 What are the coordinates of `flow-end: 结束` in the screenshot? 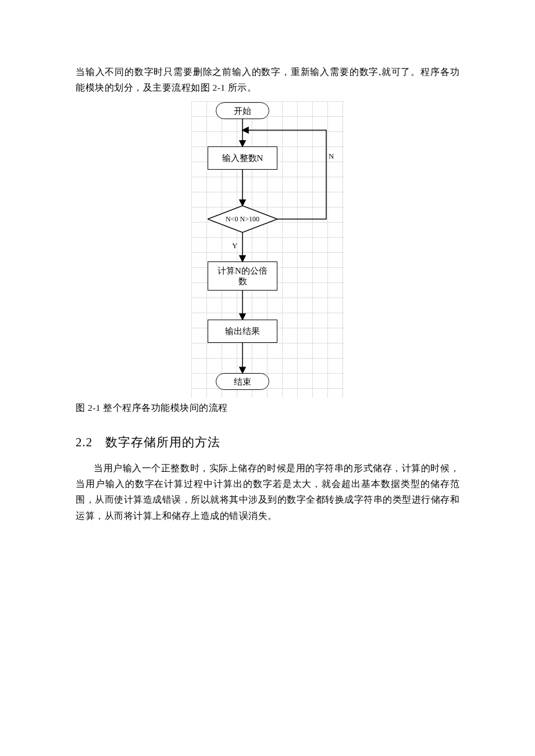 It's located at (242, 381).